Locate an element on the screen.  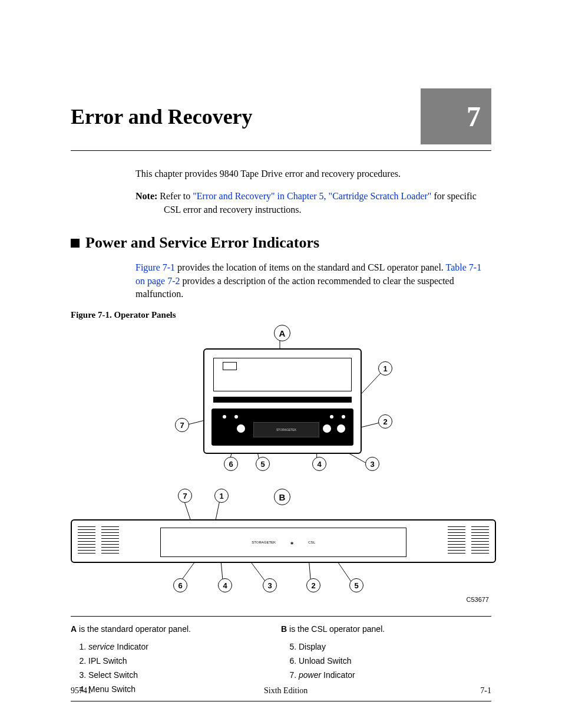
note-prefix: Refer to is located at coordinates (176, 196).